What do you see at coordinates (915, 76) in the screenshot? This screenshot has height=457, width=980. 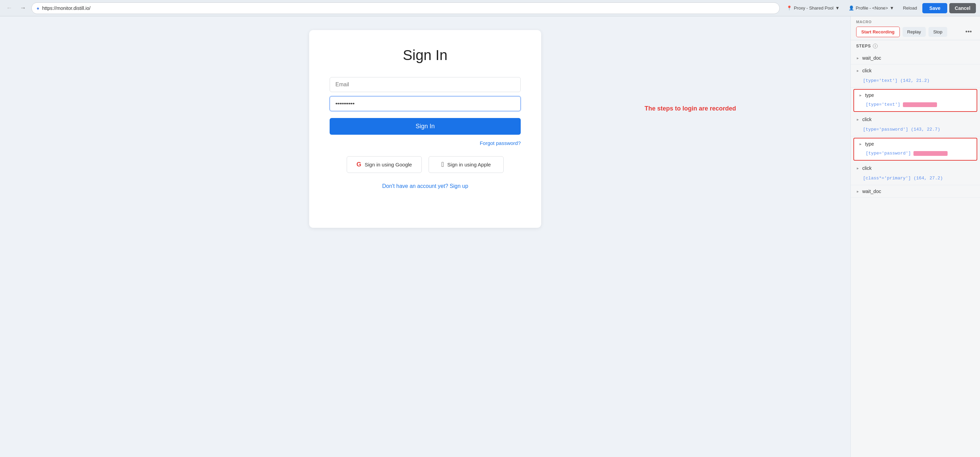 I see `step-item-click_1: ► click [type='text'] (142, 21.2)` at bounding box center [915, 76].